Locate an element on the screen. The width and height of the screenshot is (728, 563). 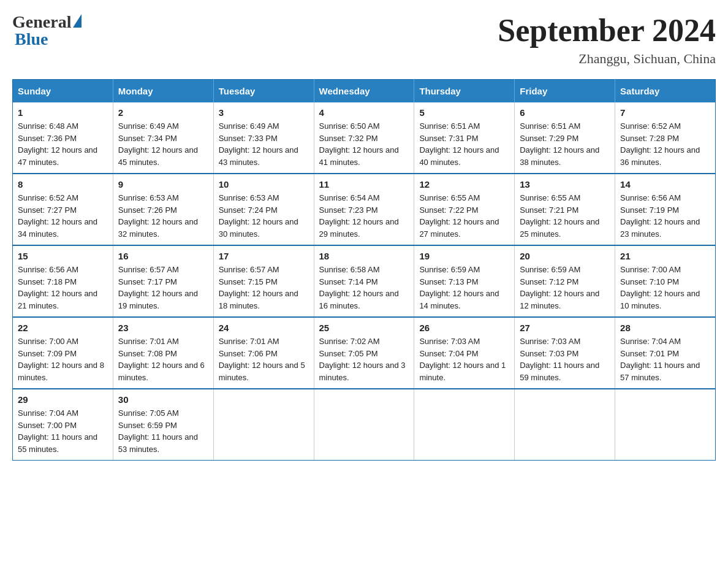
calendar-week-3: 15 Sunrise: 6:56 AM Sunset: 7:18 PM Dayl… is located at coordinates (364, 281).